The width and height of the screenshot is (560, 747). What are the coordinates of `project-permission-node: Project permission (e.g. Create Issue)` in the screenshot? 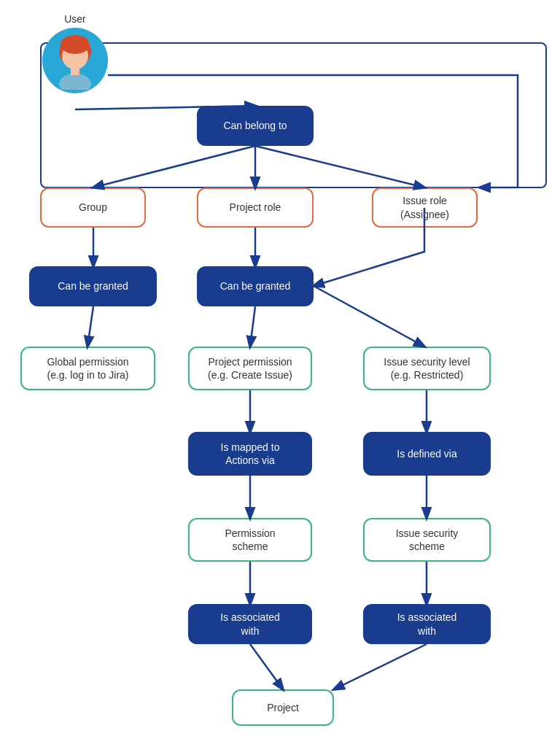 It's located at (250, 368).